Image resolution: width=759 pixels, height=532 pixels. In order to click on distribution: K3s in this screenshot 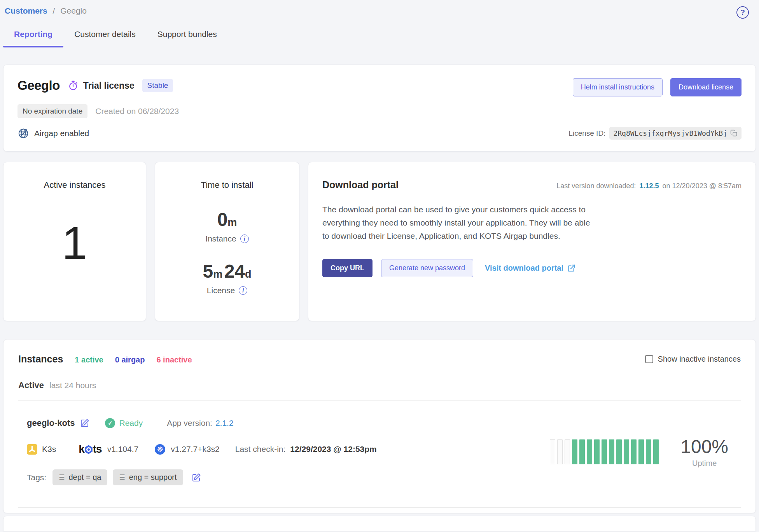, I will do `click(41, 450)`.